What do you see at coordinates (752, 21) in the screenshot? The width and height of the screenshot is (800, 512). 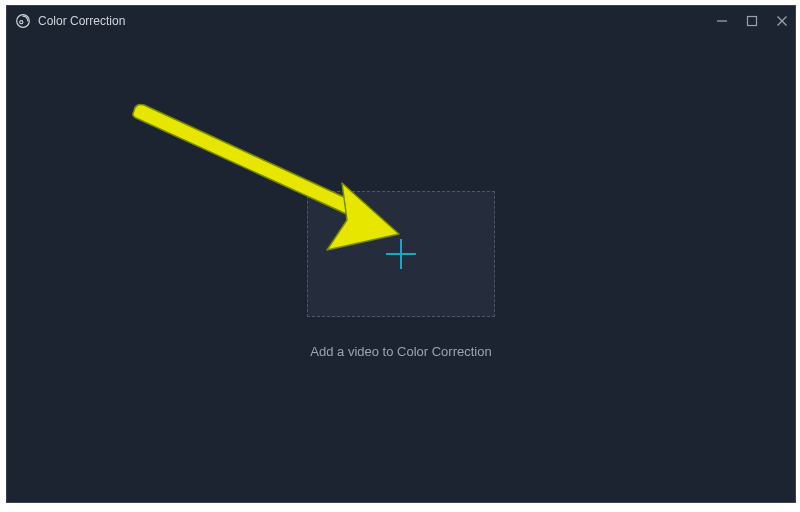 I see `maximize-button` at bounding box center [752, 21].